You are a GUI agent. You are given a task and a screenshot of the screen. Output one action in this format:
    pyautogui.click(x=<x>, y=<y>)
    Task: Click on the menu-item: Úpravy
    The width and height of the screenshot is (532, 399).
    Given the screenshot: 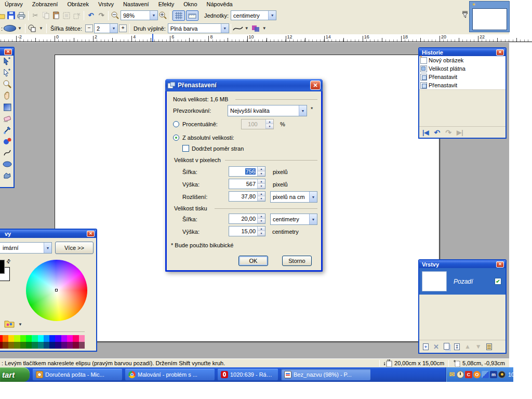 What is the action you would take?
    pyautogui.click(x=14, y=4)
    